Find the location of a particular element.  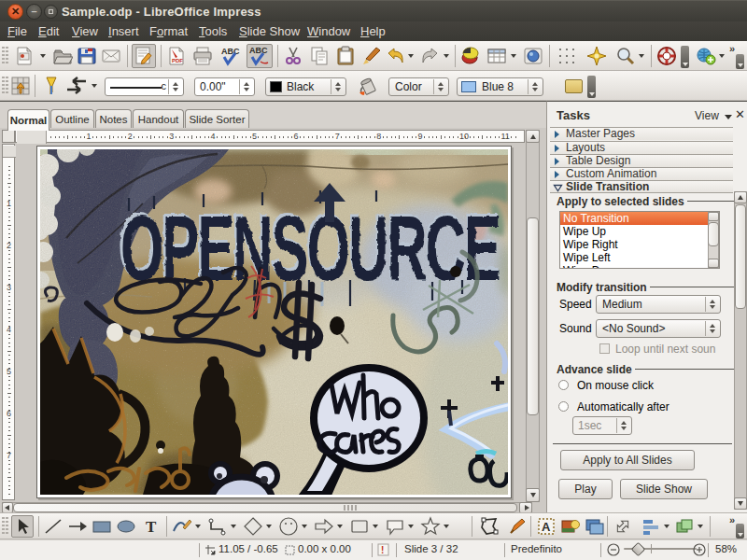

svg-text: T is located at coordinates (151, 526).